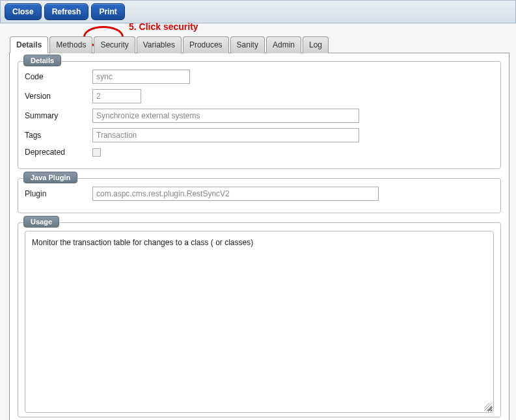 The width and height of the screenshot is (516, 420). What do you see at coordinates (259, 196) in the screenshot?
I see `plugin-fieldset: Java Plugin Plugin` at bounding box center [259, 196].